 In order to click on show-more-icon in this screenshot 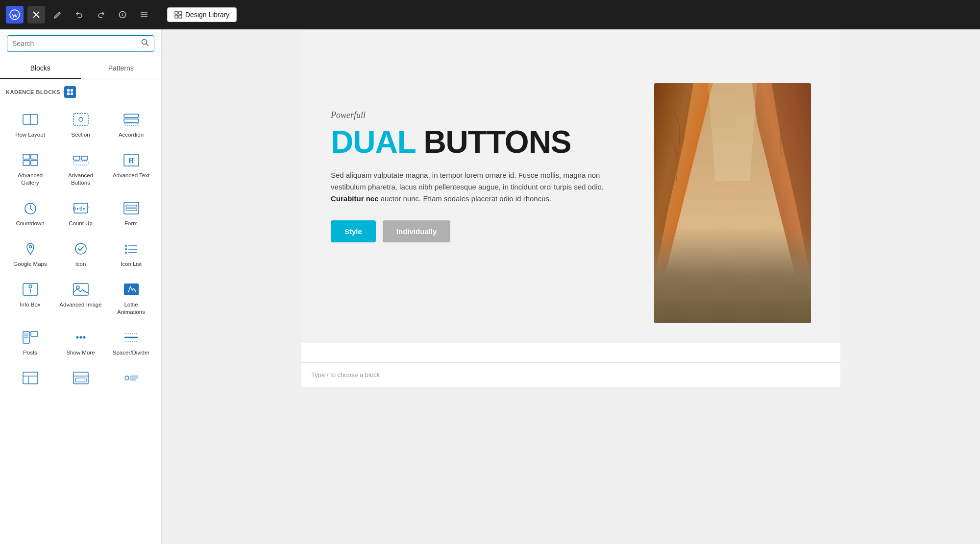, I will do `click(81, 337)`.